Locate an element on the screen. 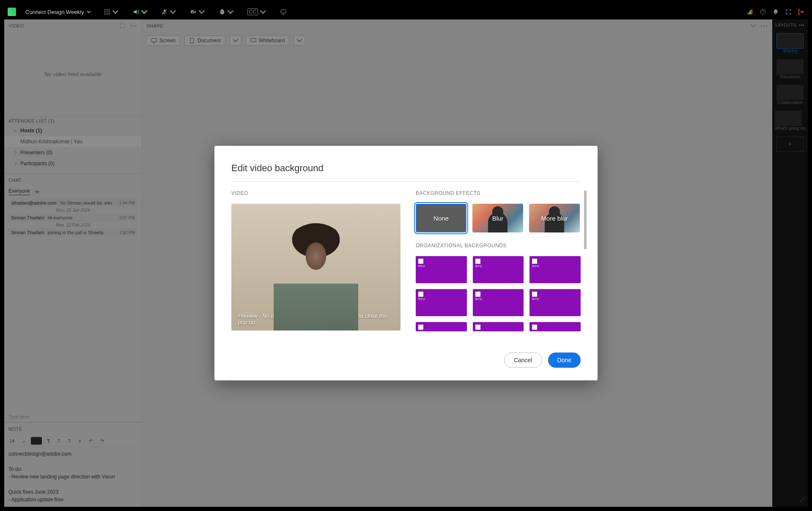 Image resolution: width=812 pixels, height=511 pixels. fullscreen-button is located at coordinates (788, 12).